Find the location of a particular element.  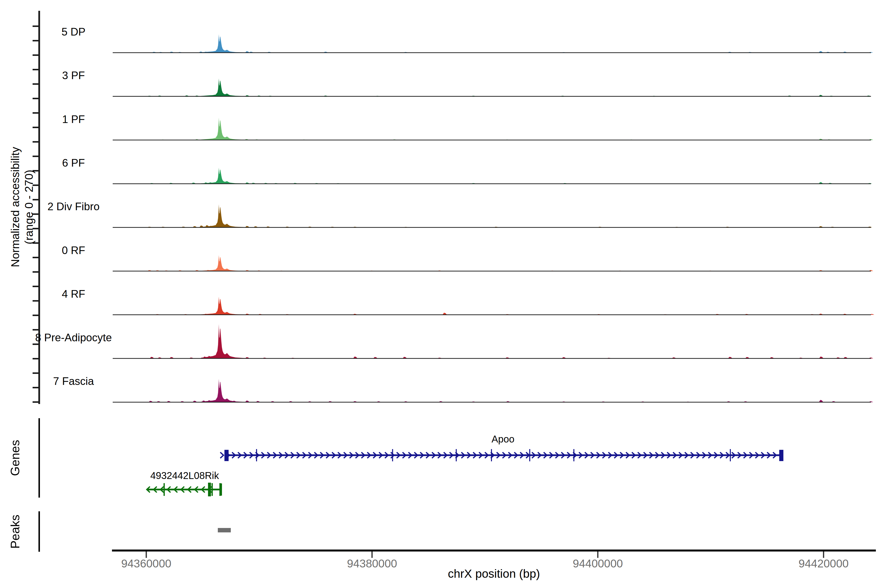

track-label-6pf: 6 PF is located at coordinates (74, 163).